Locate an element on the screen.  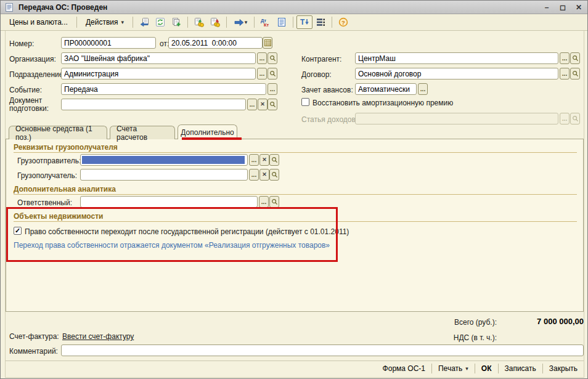
ok-button: ОК is located at coordinates (487, 369).